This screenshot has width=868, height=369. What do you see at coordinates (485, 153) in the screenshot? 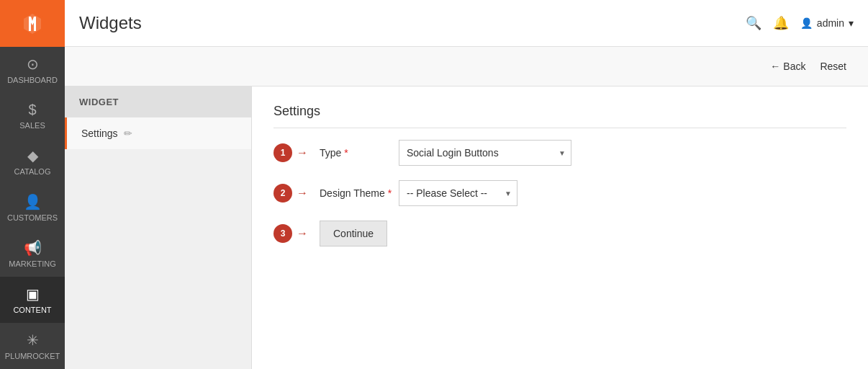
I see `type-field-control: Social Login Buttons CMS Static Block CM…` at bounding box center [485, 153].